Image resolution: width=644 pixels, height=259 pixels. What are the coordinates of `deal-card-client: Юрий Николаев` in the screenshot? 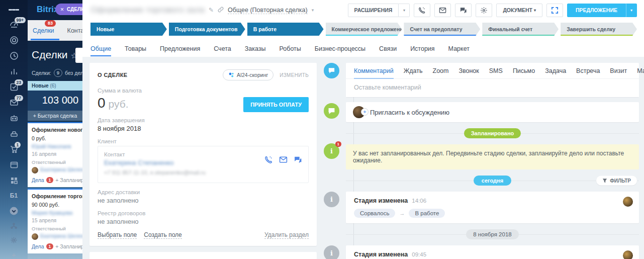 It's located at (55, 146).